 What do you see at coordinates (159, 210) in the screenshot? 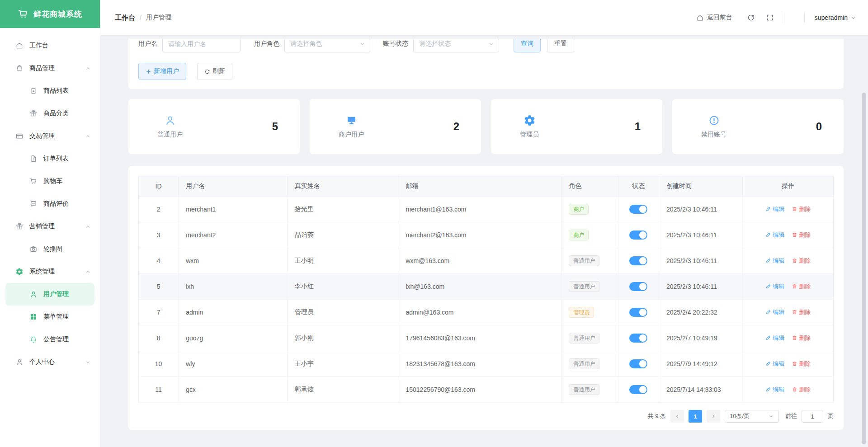
I see `row-id: 2` at bounding box center [159, 210].